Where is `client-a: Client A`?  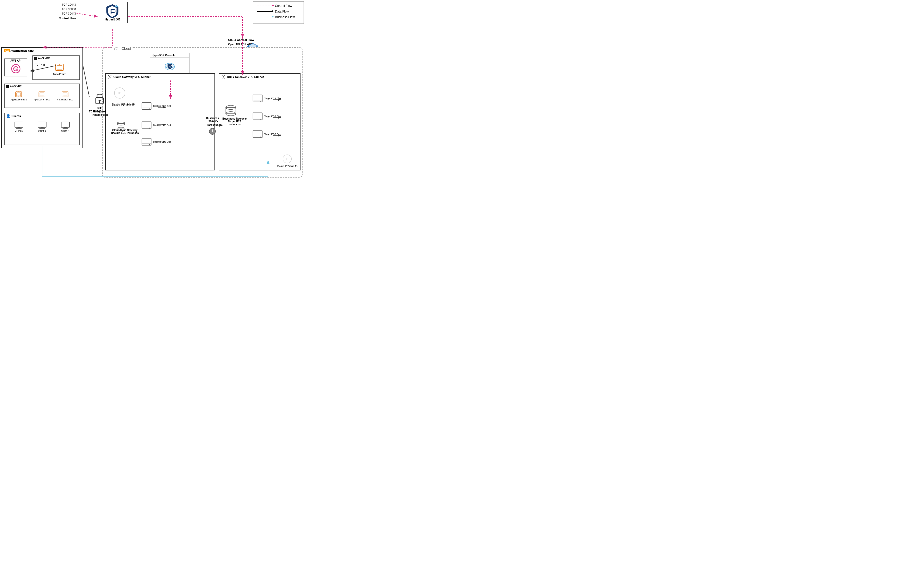 client-a: Client A is located at coordinates (19, 126).